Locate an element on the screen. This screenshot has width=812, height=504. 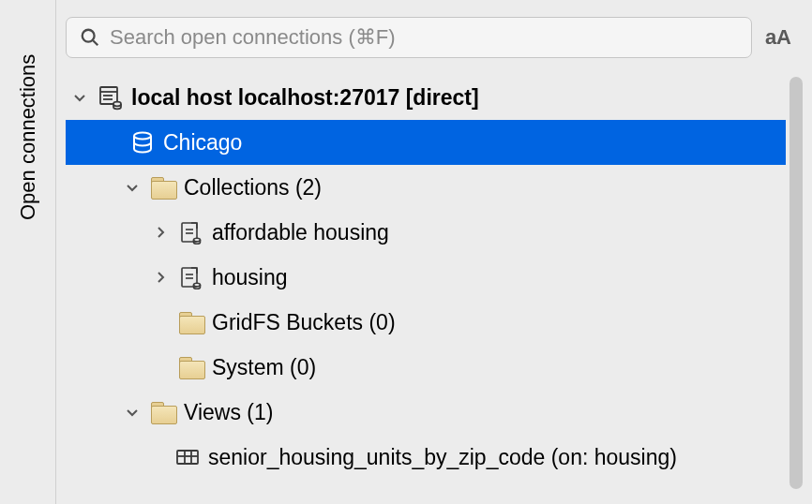
system-label: System (0) is located at coordinates (264, 367).